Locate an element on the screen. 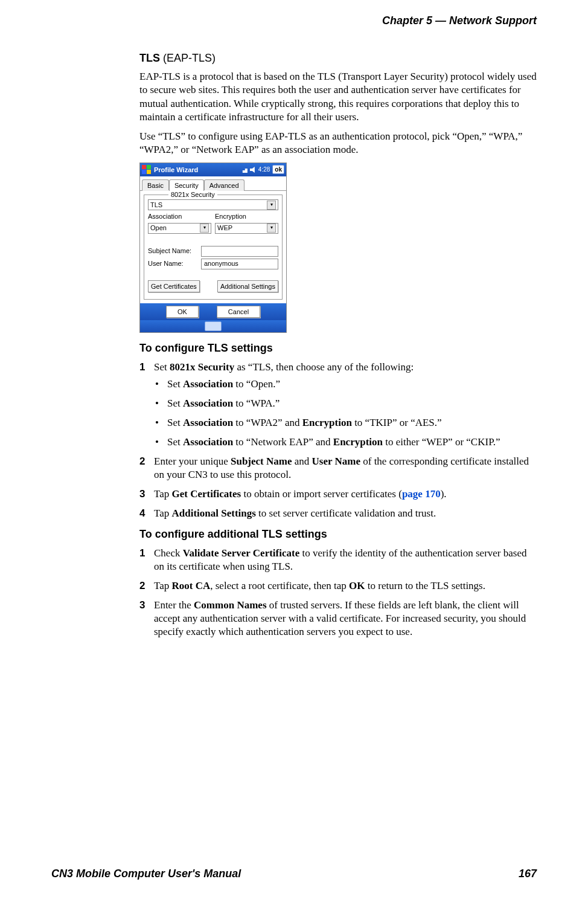 The width and height of the screenshot is (588, 908). bullet-neteap: Set Association to “Network EAP” and Enc… is located at coordinates (345, 442).